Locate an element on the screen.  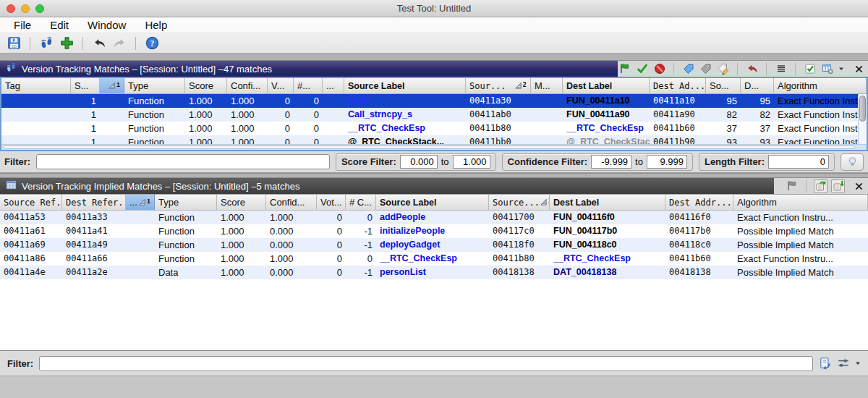
horizontal-scrollbar-thumb is located at coordinates (429, 148).